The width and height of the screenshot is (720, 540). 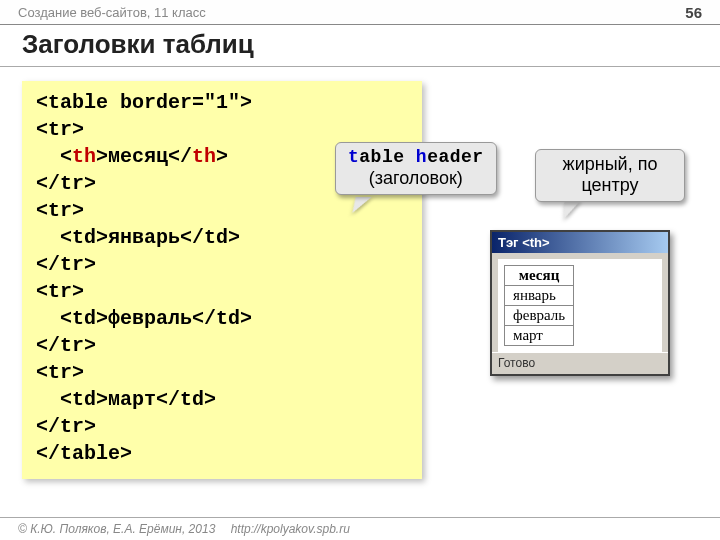 I want to click on browser-body: месяц январь февраль март, so click(x=580, y=306).